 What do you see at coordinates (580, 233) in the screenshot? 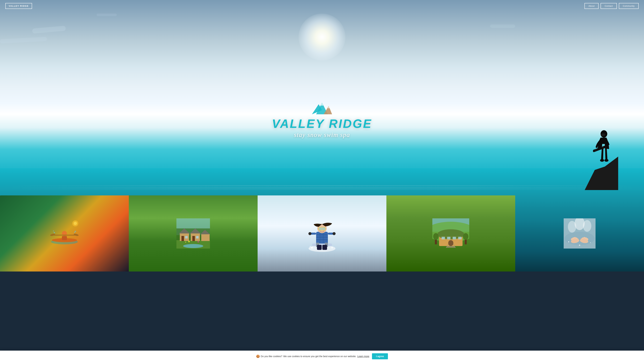
I see `spa-overlay` at bounding box center [580, 233].